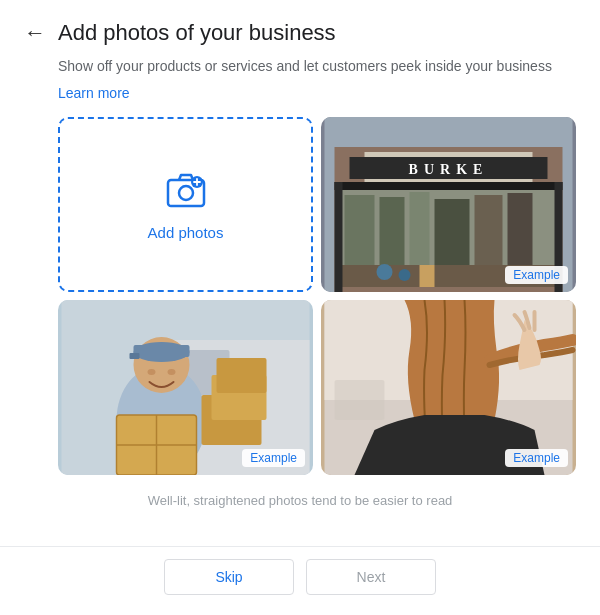 The height and width of the screenshot is (615, 600). I want to click on learn-more-link: Learn more, so click(300, 100).